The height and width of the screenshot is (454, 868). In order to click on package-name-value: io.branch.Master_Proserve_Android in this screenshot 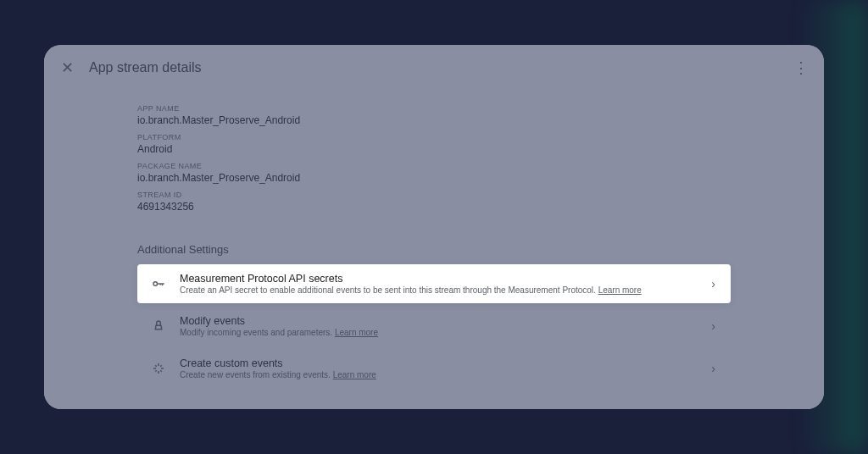, I will do `click(434, 178)`.